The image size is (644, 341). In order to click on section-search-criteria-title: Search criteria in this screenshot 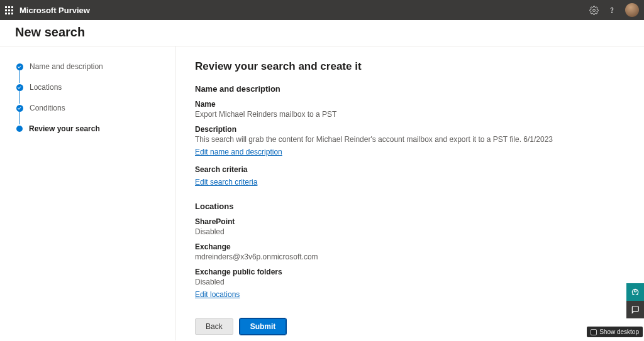, I will do `click(410, 170)`.